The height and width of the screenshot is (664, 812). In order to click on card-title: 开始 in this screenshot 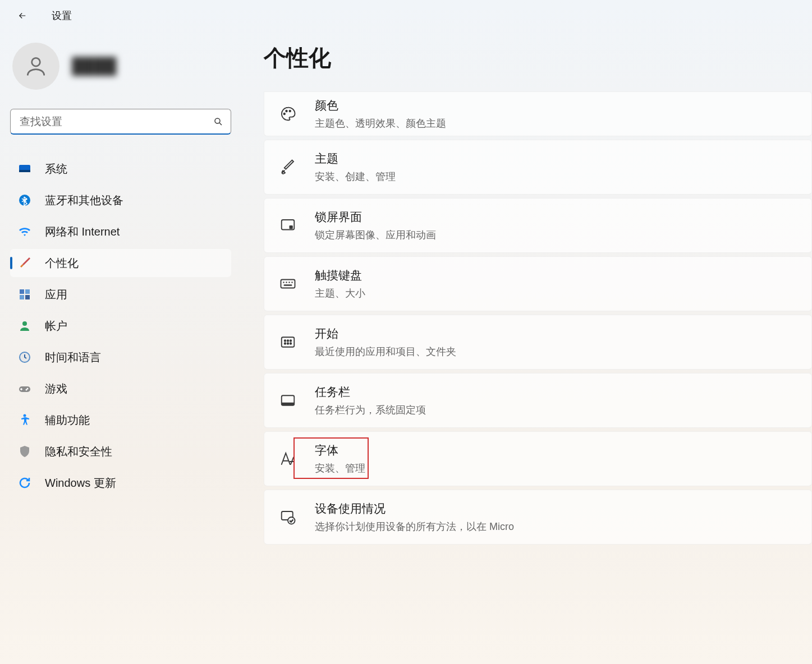, I will do `click(386, 334)`.